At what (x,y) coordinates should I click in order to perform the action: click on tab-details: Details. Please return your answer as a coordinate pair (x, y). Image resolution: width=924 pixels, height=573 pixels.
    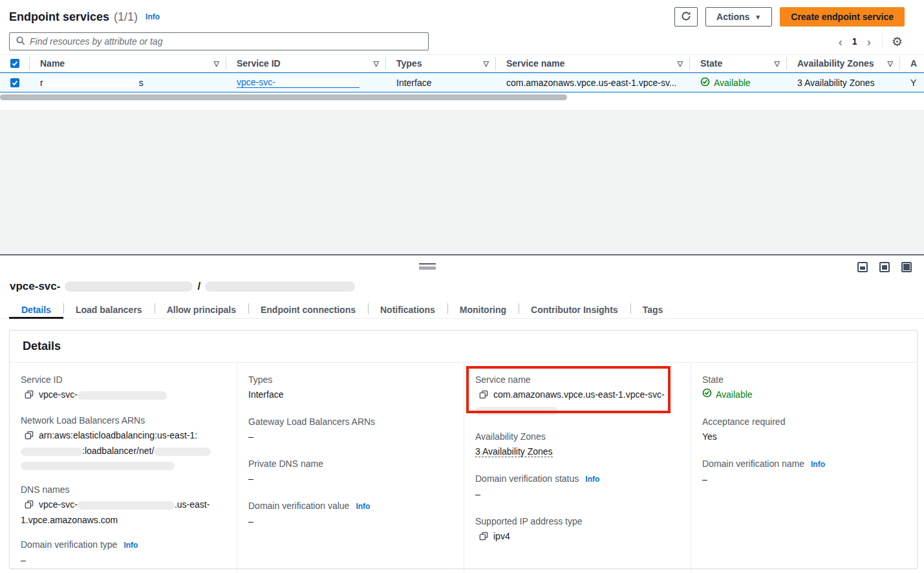
    Looking at the image, I should click on (36, 309).